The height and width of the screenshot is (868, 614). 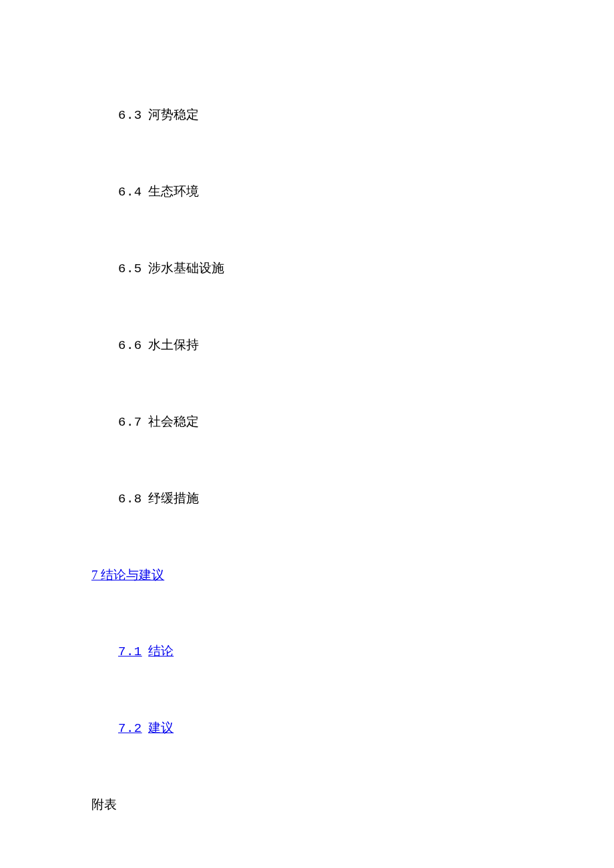 I want to click on toc-number: 6.3, so click(x=130, y=115).